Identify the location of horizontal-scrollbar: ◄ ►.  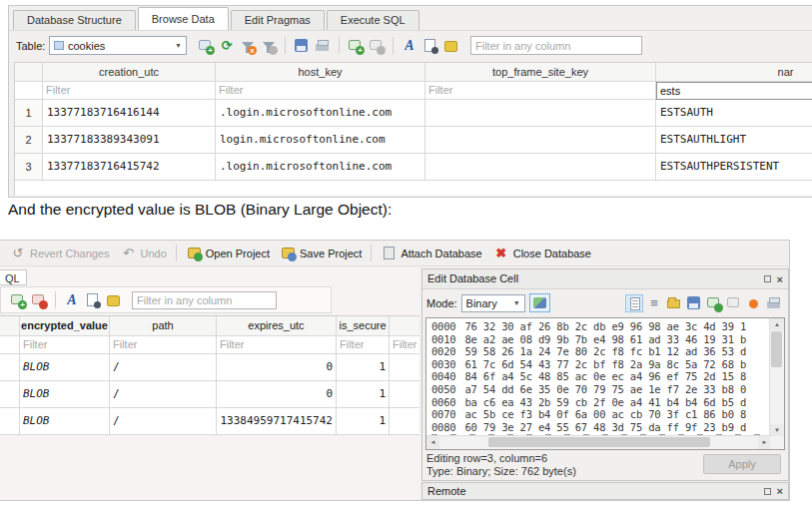
(599, 442).